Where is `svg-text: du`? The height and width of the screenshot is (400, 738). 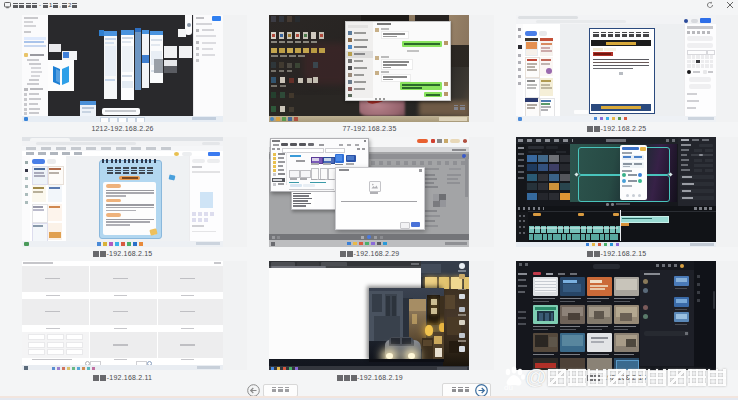 svg-text: du is located at coordinates (508, 387).